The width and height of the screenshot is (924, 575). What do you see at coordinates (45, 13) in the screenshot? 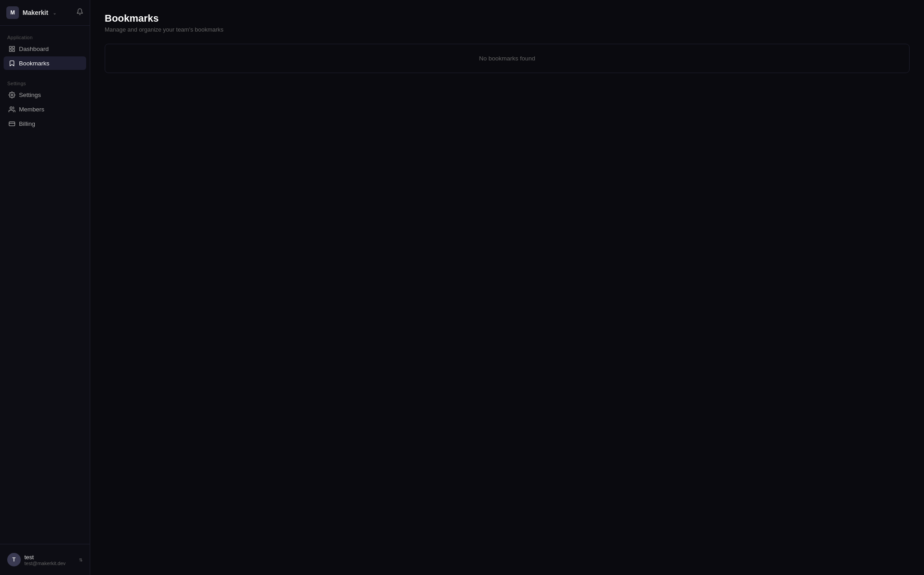
I see `sidebar-header: M Makerkit ⌄` at bounding box center [45, 13].